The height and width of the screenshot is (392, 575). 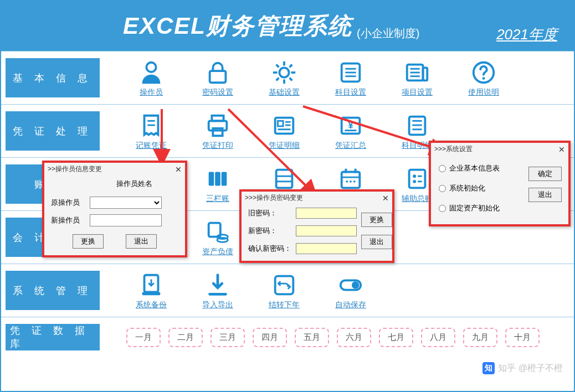 What do you see at coordinates (218, 78) in the screenshot?
I see `item-password: 密码设置` at bounding box center [218, 78].